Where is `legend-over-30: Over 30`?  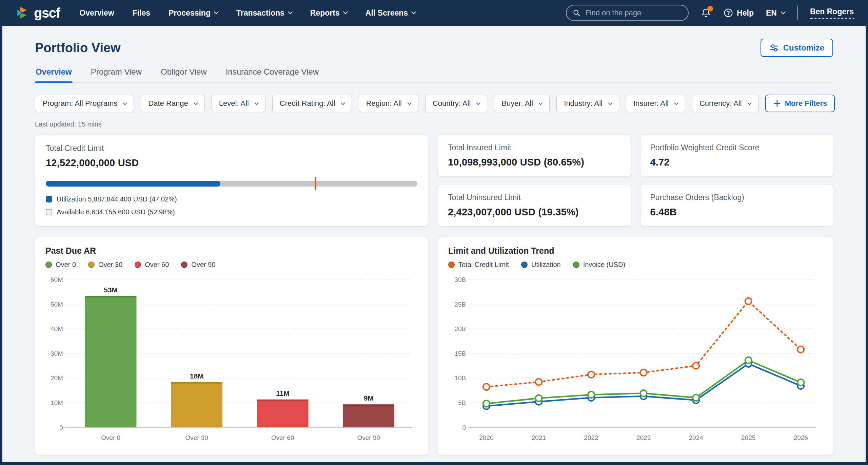
legend-over-30: Over 30 is located at coordinates (105, 265).